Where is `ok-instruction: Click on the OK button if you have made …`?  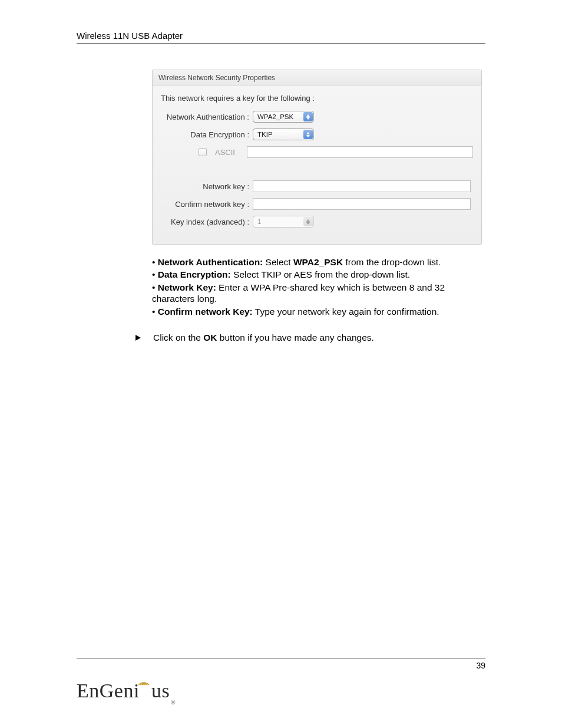
ok-instruction: Click on the OK button if you have made … is located at coordinates (310, 338).